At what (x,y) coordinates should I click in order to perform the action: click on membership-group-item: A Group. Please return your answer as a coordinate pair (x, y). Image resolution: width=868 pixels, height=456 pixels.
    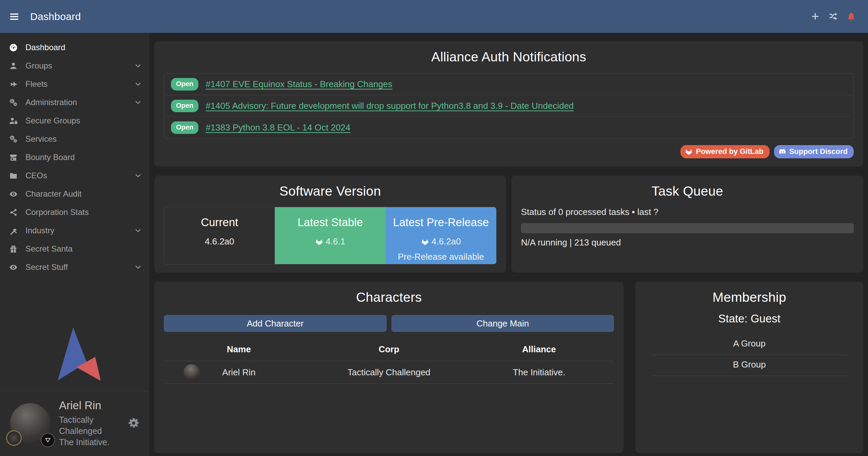
    Looking at the image, I should click on (749, 344).